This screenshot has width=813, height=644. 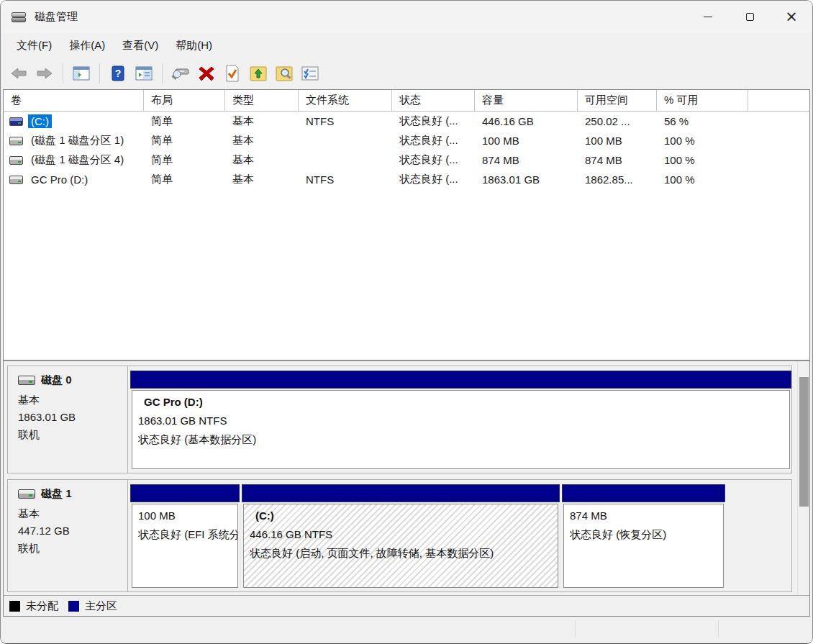 I want to click on partition-c-drive: (C:) 446.16 GB NTFS 状态良好 (启动, 页面文件, 故障转储…, so click(x=401, y=536).